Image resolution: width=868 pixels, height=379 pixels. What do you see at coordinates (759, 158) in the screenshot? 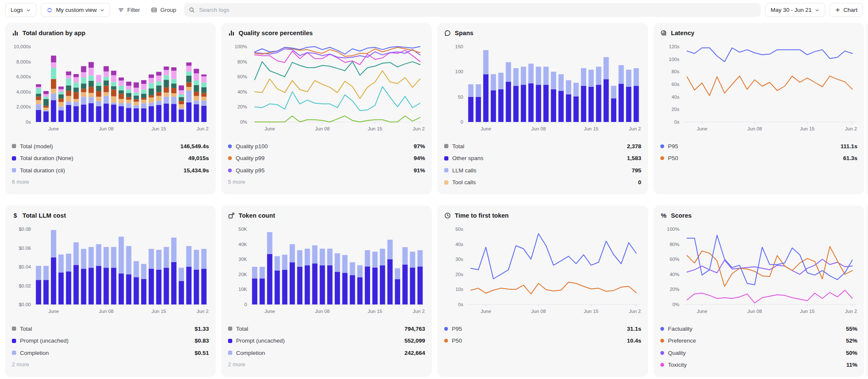
I see `legend-row-p50: P5061.3s` at bounding box center [759, 158].